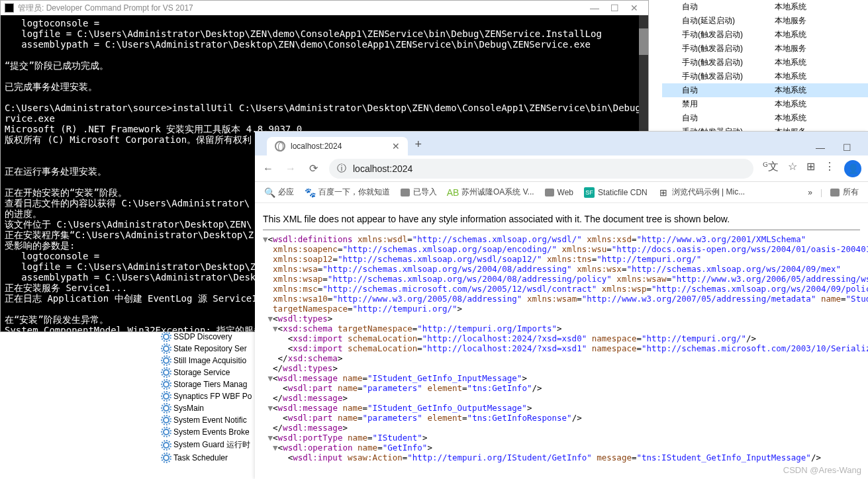 The width and height of the screenshot is (868, 479). Describe the element at coordinates (542, 169) in the screenshot. I see `url-input: ⓘ localhost:2024` at that location.